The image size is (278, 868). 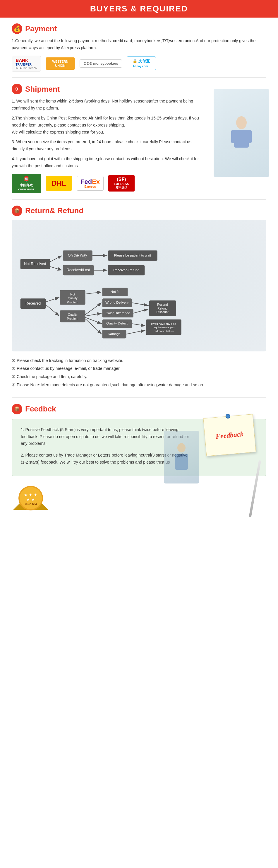 I want to click on payment-section: 💰 Payment 1.Generally, we accept the fol…, so click(x=139, y=47).